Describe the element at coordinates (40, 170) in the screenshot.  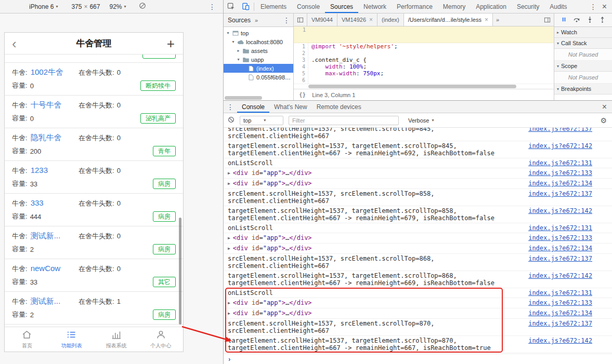
I see `shed-name-link: 1233` at that location.